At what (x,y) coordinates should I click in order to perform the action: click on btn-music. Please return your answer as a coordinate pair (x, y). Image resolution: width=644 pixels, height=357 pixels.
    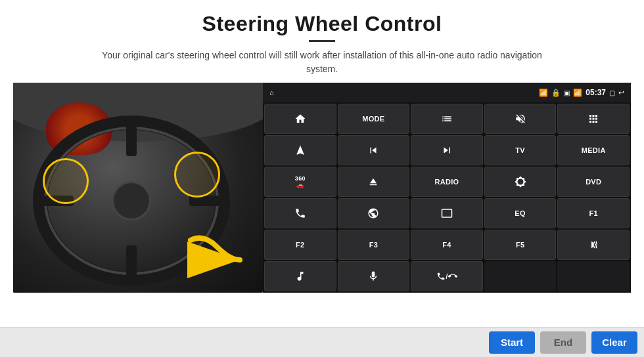
    Looking at the image, I should click on (300, 276).